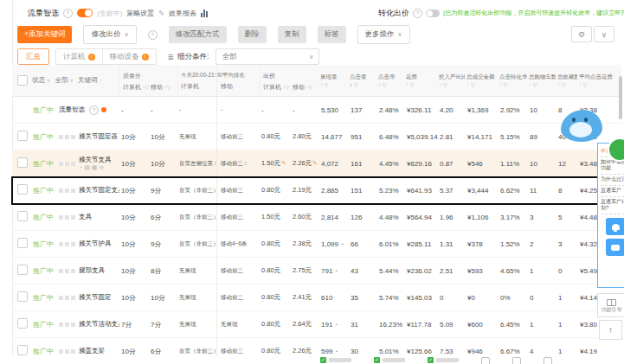 The width and height of the screenshot is (624, 364). Describe the element at coordinates (317, 81) in the screenshot. I see `table-header: 状态 ∨ 全部 ∨ 关键词 ↑ 质量分 计算机 ↑▽ 移动 ↑▽ 今天20:00…` at that location.